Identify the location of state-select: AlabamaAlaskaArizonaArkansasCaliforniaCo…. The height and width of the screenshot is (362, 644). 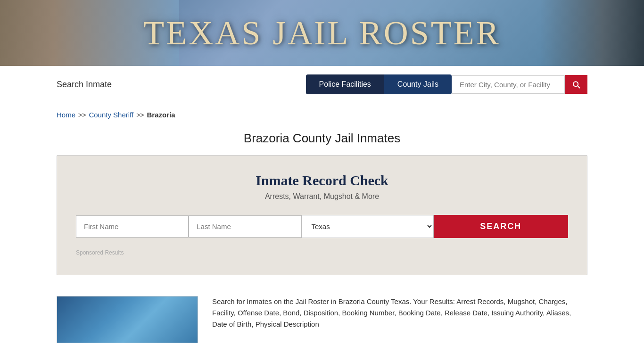
(367, 226).